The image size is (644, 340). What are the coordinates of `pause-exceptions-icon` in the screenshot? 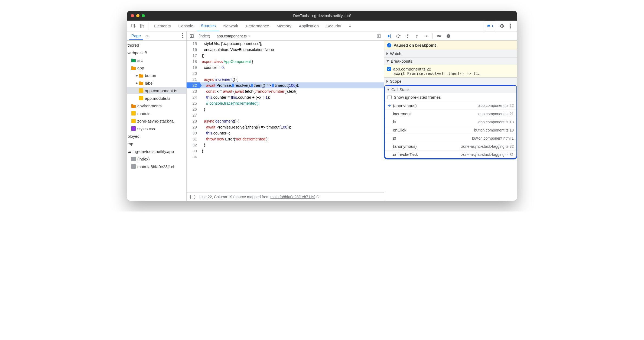 It's located at (448, 36).